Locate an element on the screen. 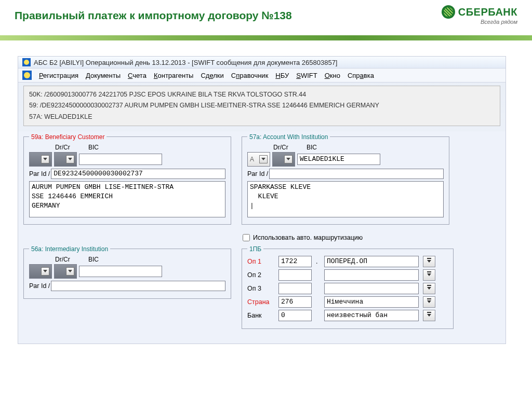  input-57a-bic is located at coordinates (339, 159).